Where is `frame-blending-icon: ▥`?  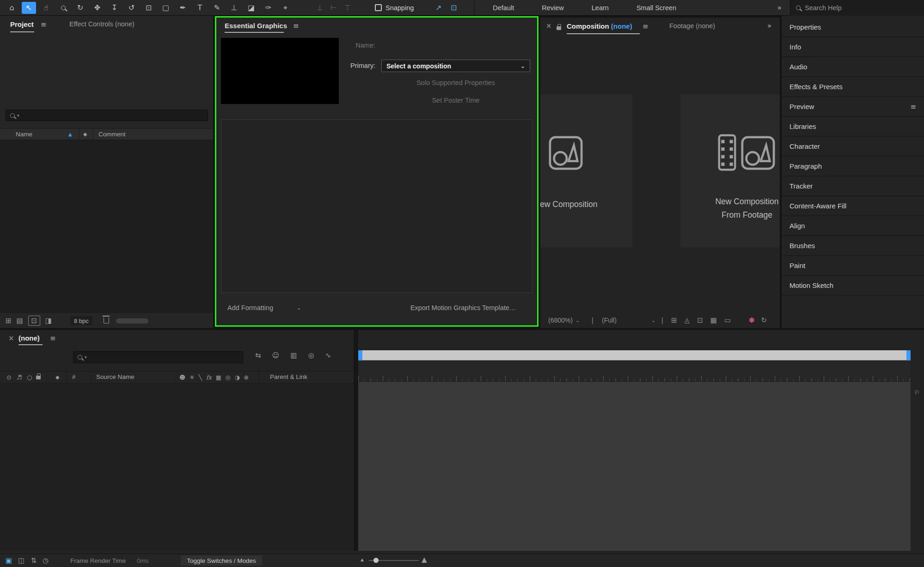 frame-blending-icon: ▥ is located at coordinates (294, 355).